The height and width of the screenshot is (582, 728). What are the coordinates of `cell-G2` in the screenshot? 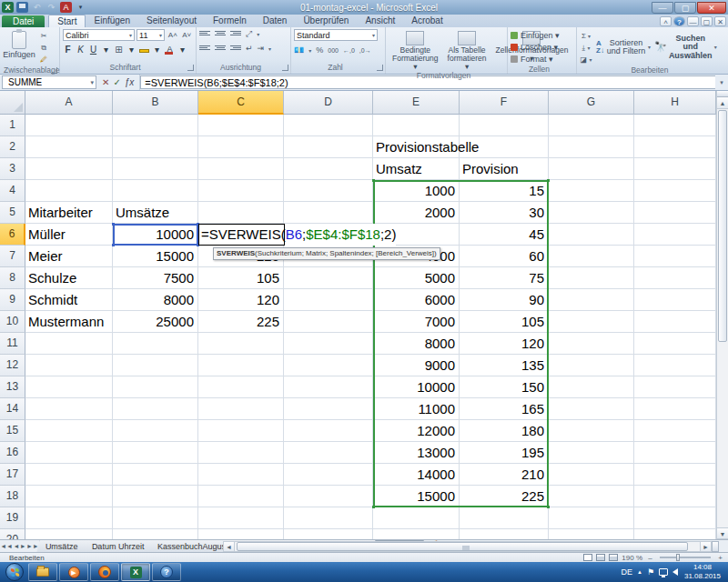 It's located at (592, 147).